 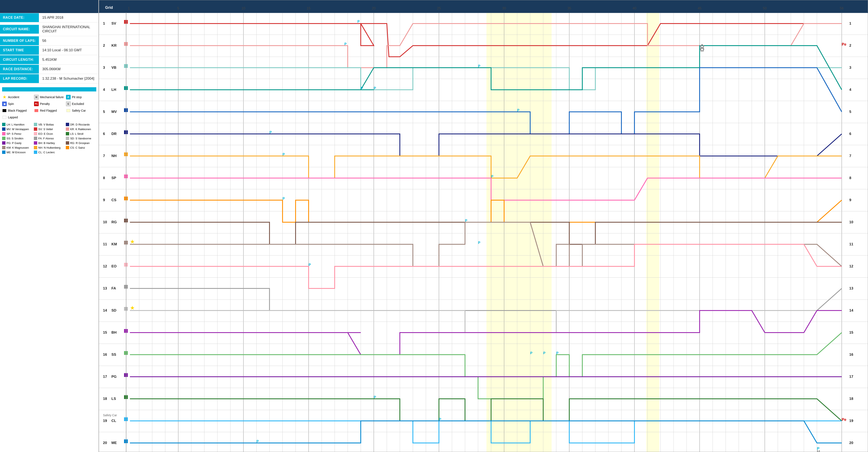 I want to click on driver-item: SD: S Vandoorne, so click(x=81, y=138).